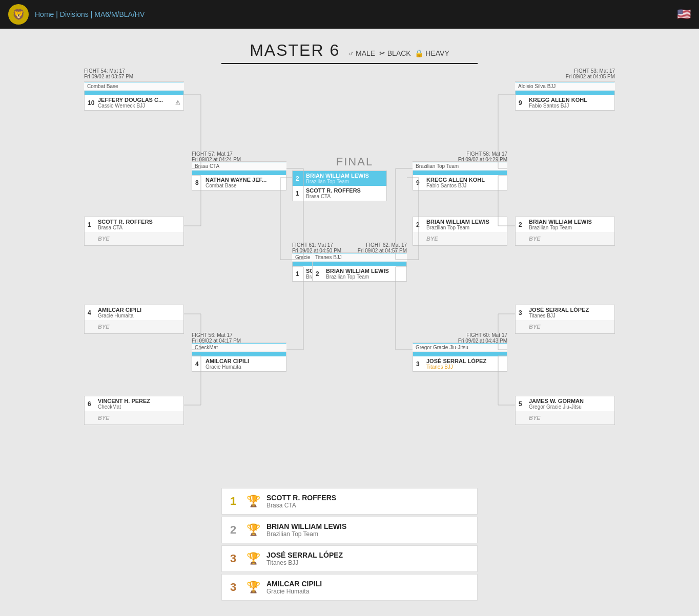  What do you see at coordinates (350, 48) in the screenshot?
I see `page-title-area: MASTER 6 ♂ MALE ✂ BLACK 🔒 HEAVY` at bounding box center [350, 48].